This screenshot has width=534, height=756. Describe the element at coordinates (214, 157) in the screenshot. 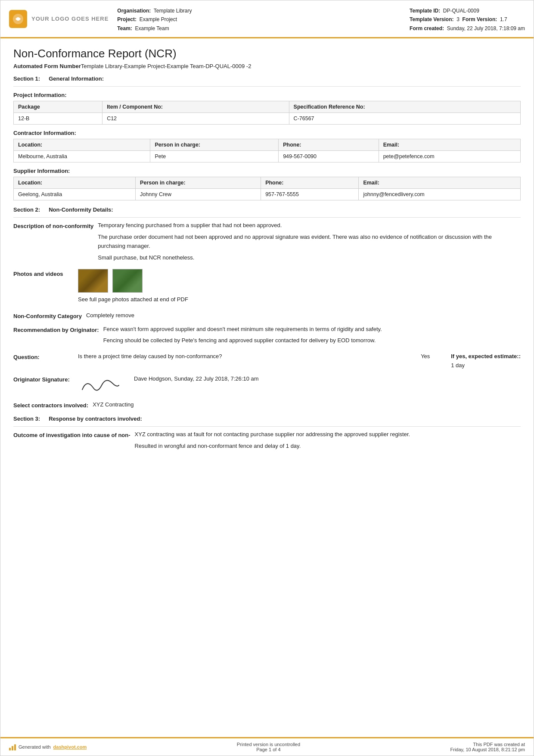

I see `contractor-val-person: Pete` at that location.